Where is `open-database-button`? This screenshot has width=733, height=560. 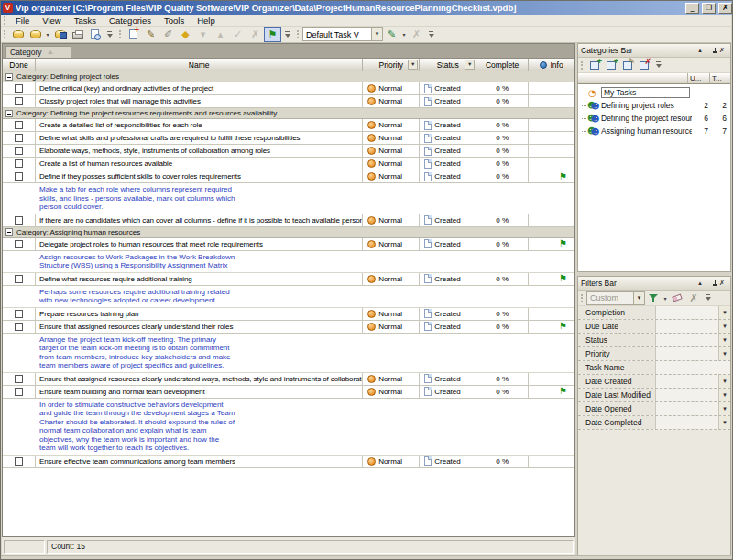 open-database-button is located at coordinates (35, 35).